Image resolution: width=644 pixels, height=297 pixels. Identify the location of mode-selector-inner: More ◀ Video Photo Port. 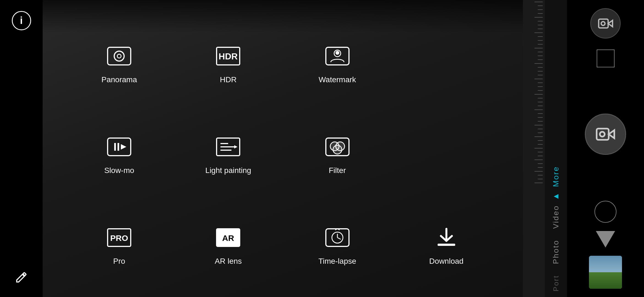
(556, 229).